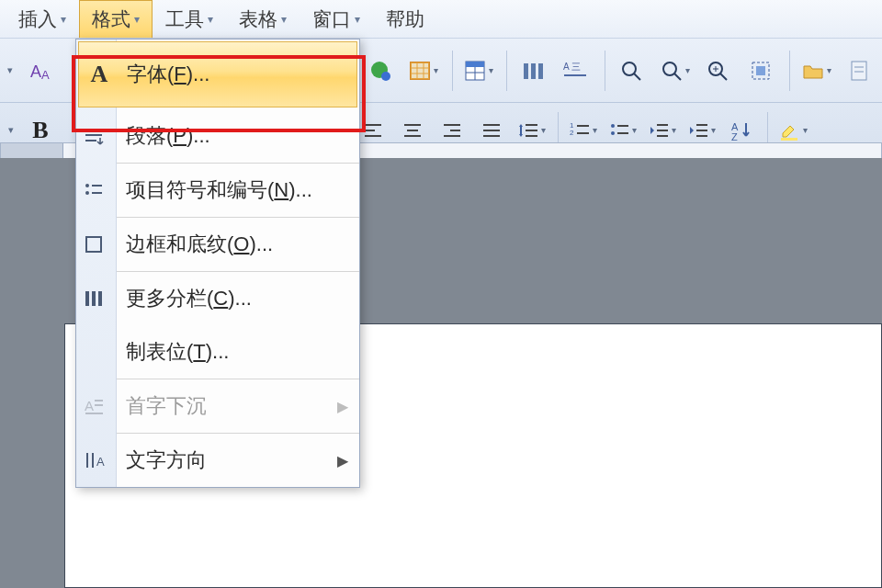  What do you see at coordinates (336, 18) in the screenshot?
I see `menu-window: 窗口▾` at bounding box center [336, 18].